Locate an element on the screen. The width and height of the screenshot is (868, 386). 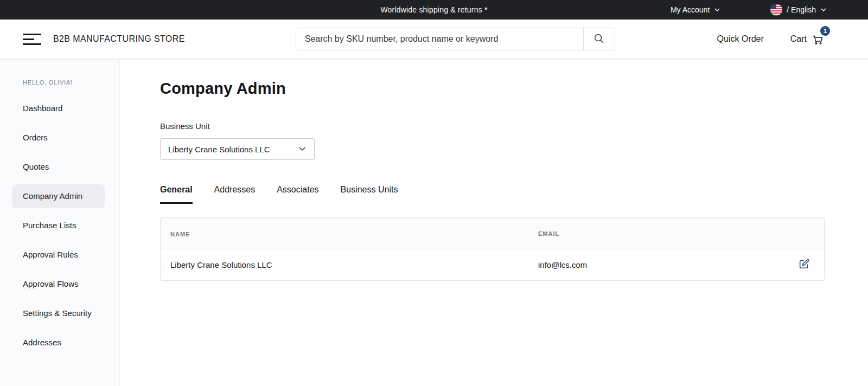
announcement-bar: Worldwide shipping & returns * My Accoun… is located at coordinates (434, 10).